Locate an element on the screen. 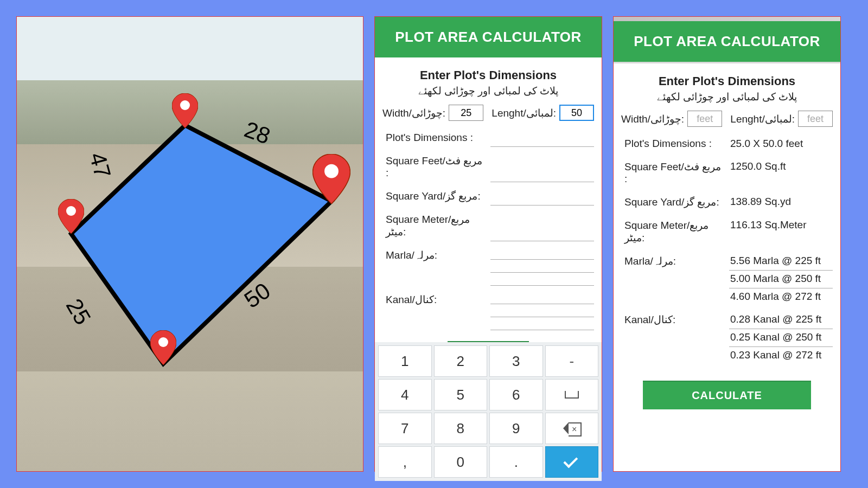  results-table: Plot's Dimensions : 25.0 X 50.0 feet Squ… is located at coordinates (727, 250).